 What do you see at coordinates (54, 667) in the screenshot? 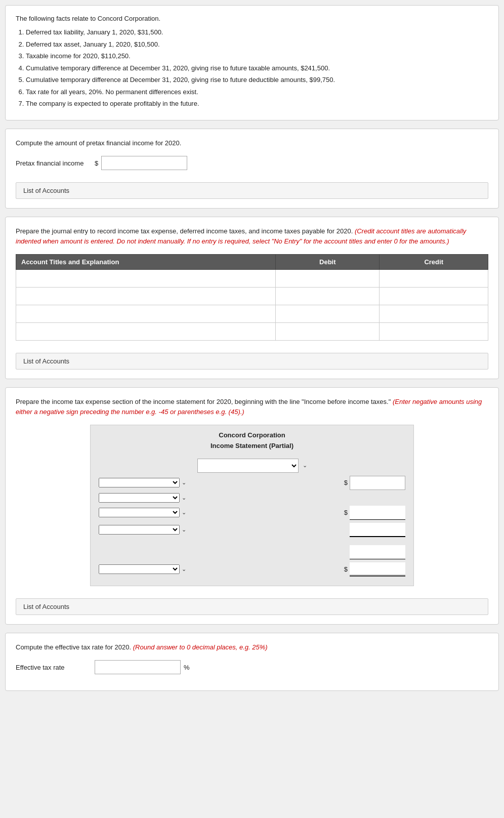
I see `effective-tax-label: Effective tax rate` at bounding box center [54, 667].